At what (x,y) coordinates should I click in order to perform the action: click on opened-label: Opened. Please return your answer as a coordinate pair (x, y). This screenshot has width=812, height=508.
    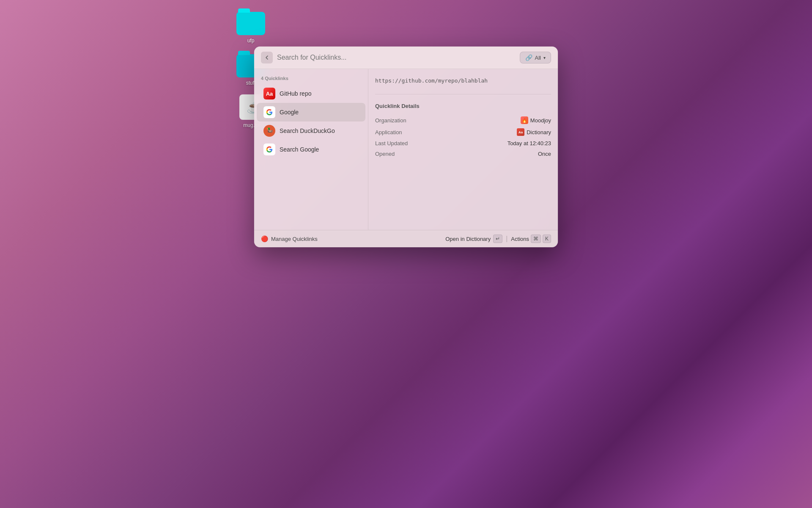
    Looking at the image, I should click on (385, 154).